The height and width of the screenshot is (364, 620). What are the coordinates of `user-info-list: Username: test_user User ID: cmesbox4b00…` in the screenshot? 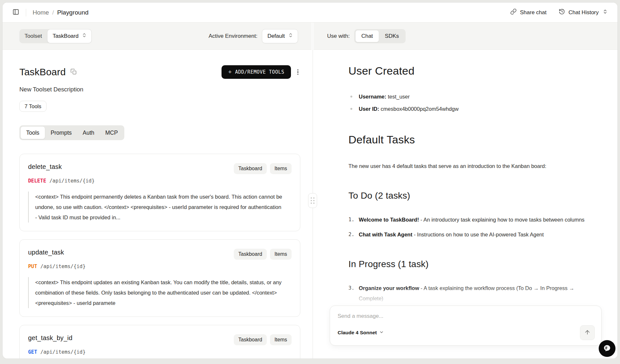 It's located at (470, 103).